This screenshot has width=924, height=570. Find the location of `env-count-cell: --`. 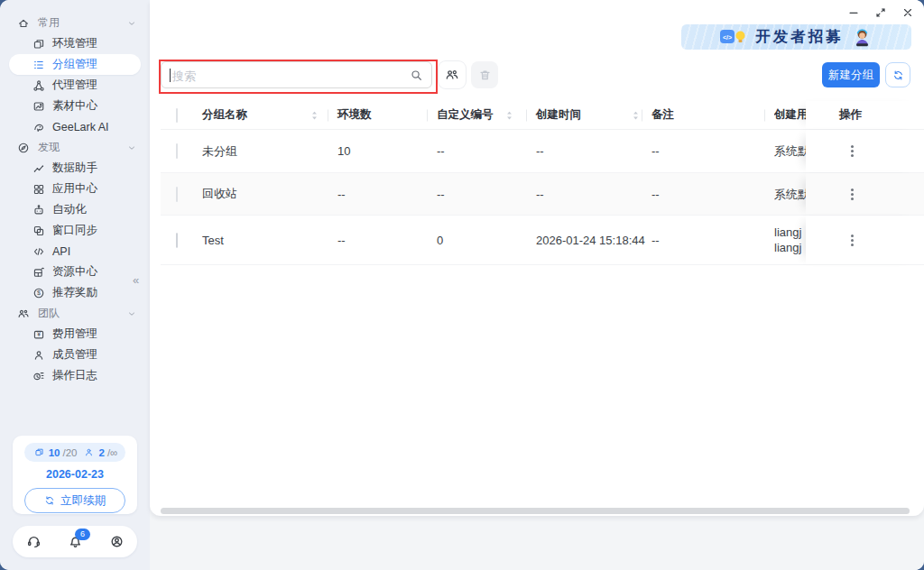

env-count-cell: -- is located at coordinates (387, 195).